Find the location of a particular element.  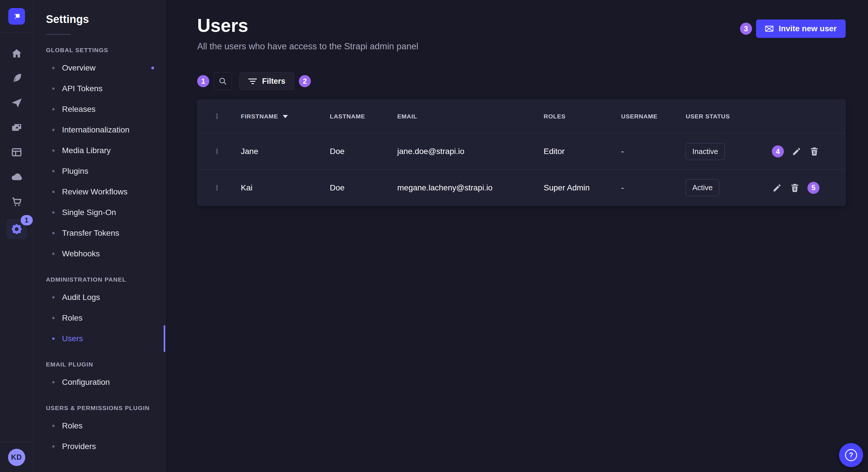

column-header-username: USERNAME is located at coordinates (653, 116).